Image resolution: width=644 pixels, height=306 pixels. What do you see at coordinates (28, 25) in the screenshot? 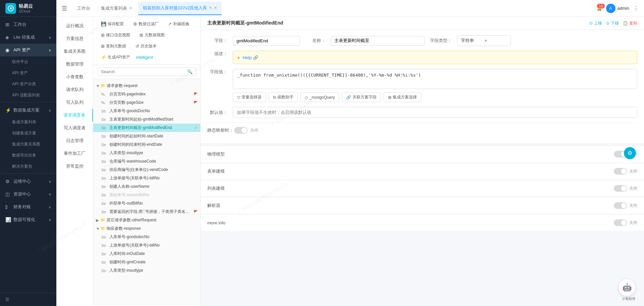
I see `sidebar-item-workspace: ⊞ 工作台` at bounding box center [28, 25].